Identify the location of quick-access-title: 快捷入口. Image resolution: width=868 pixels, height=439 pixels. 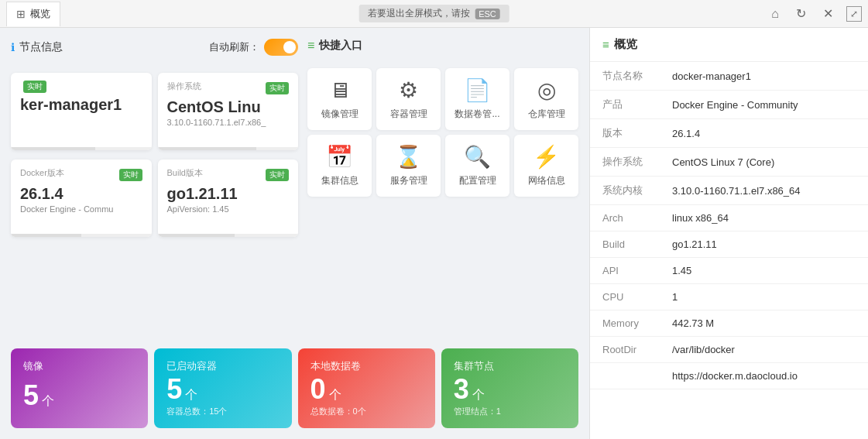
(341, 46).